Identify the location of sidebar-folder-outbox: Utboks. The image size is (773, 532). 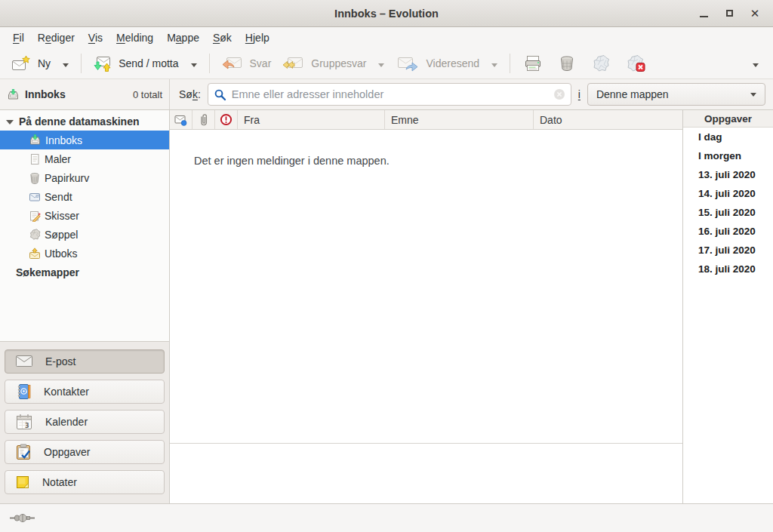
(85, 254).